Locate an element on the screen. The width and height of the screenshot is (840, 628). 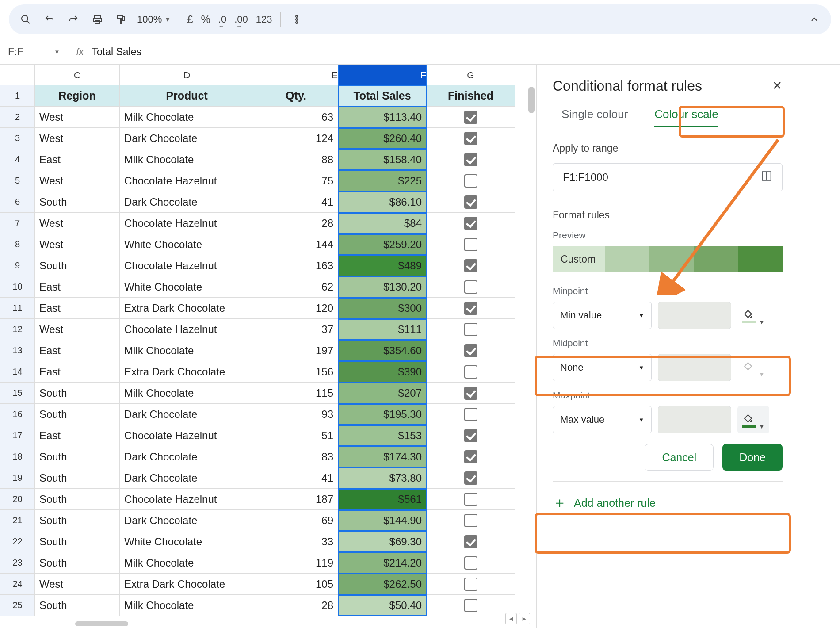
col-header-G: G is located at coordinates (471, 75).